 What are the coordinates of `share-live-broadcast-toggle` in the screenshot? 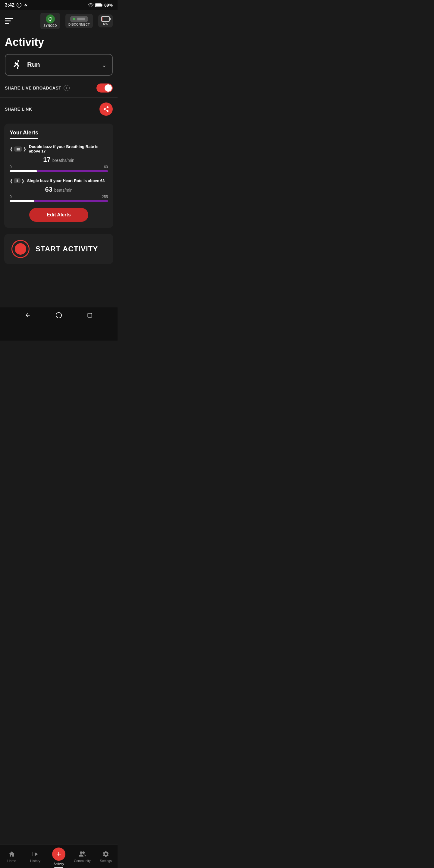 It's located at (104, 88).